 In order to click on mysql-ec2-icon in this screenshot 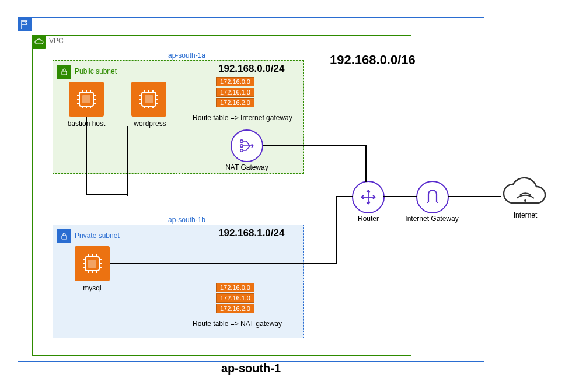, I will do `click(92, 264)`.